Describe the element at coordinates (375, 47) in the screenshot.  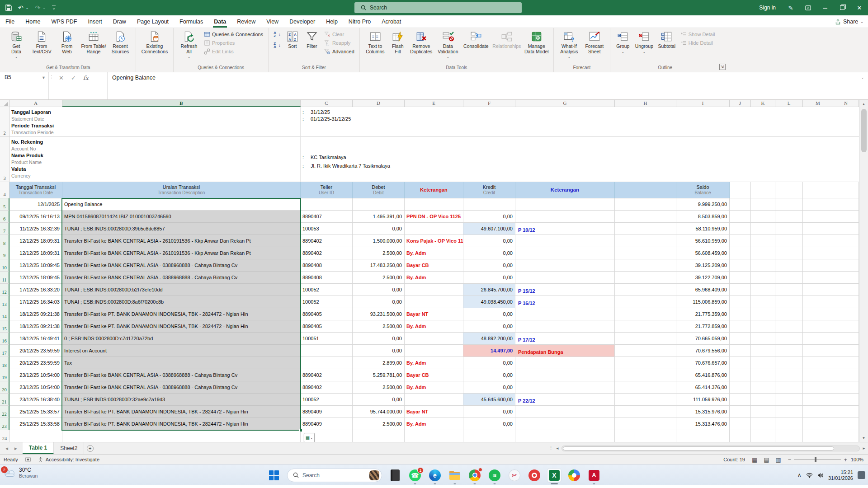
I see `text-to-columns-button: Text to Columns` at that location.